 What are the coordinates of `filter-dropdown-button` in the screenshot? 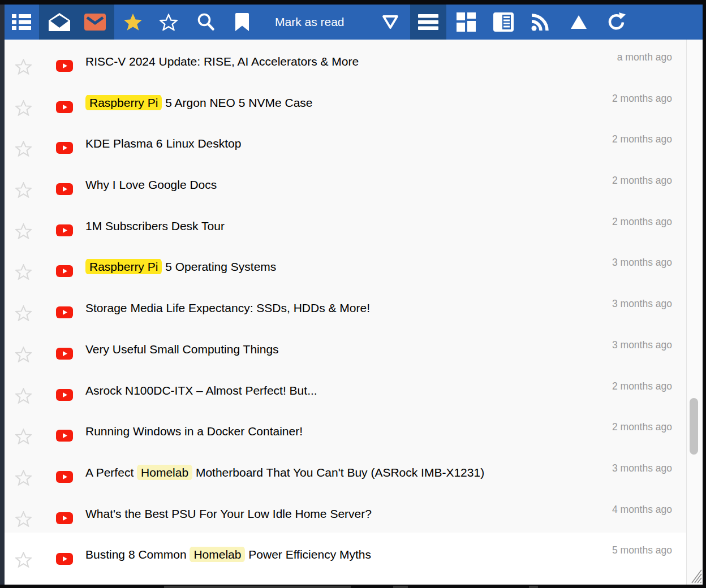 It's located at (390, 22).